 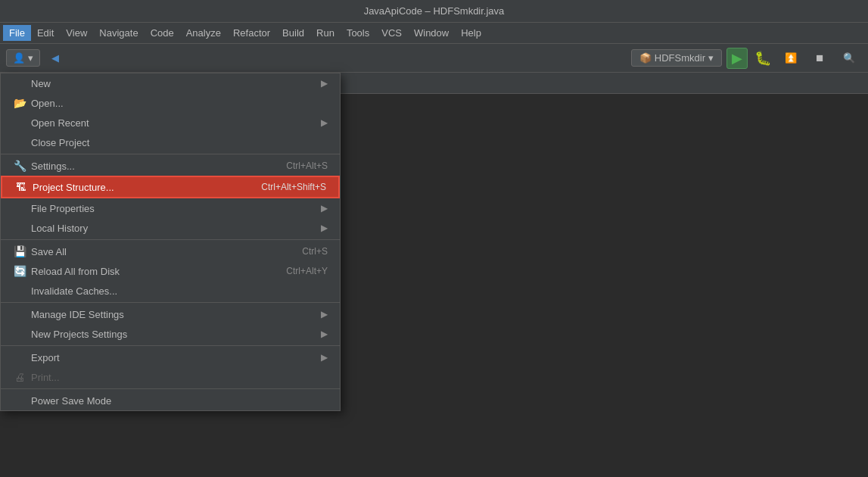 What do you see at coordinates (173, 335) in the screenshot?
I see `new-projects-label: New Projects Settings` at bounding box center [173, 335].